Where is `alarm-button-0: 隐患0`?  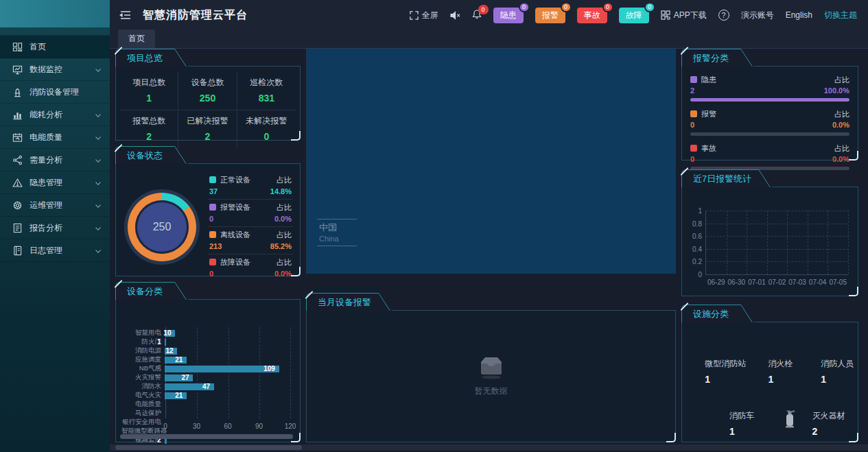 alarm-button-0: 隐患0 is located at coordinates (508, 15).